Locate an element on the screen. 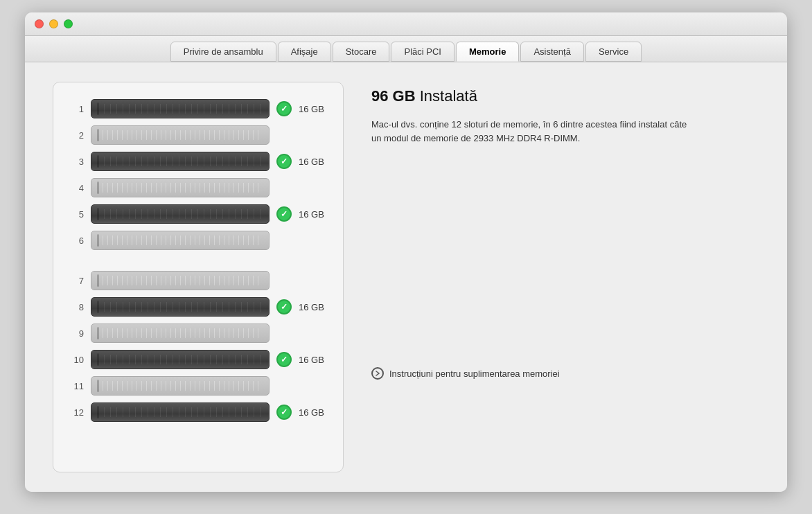 This screenshot has width=812, height=514. slot-group-1: 1 ✓ 16 GB 2 is located at coordinates (198, 175).